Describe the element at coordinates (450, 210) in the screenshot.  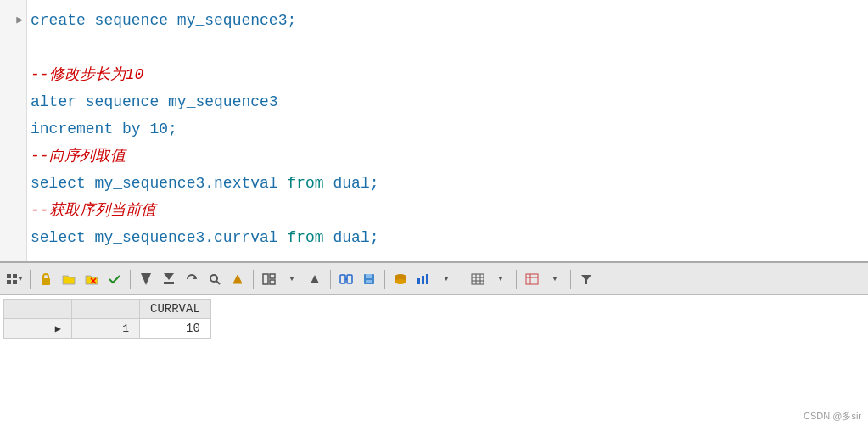
I see `code-line-8: --获取序列当前值` at that location.